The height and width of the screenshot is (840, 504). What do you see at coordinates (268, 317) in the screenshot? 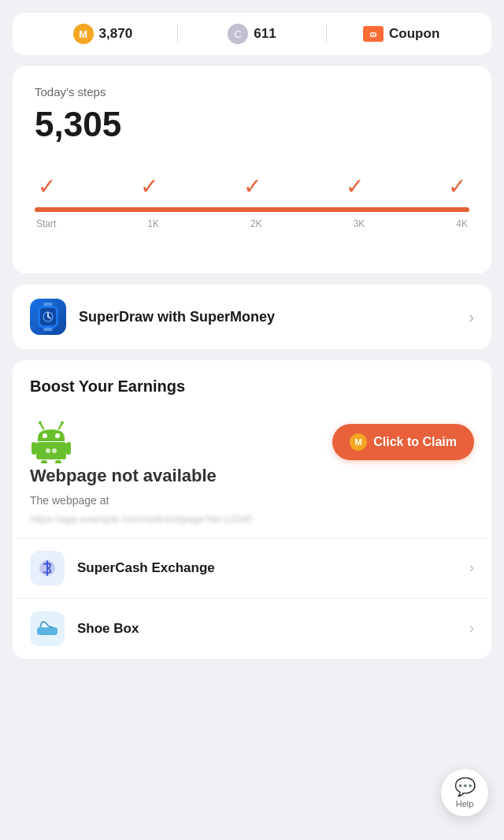
I see `superdraw-label: SuperDraw with SuperMoney` at bounding box center [268, 317].